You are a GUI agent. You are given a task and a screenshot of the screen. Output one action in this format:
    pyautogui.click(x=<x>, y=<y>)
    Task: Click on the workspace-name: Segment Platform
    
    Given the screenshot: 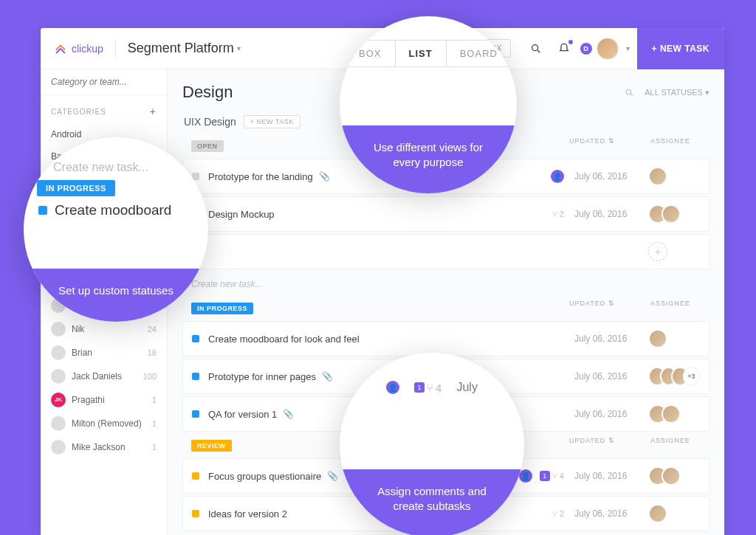 What is the action you would take?
    pyautogui.click(x=181, y=49)
    